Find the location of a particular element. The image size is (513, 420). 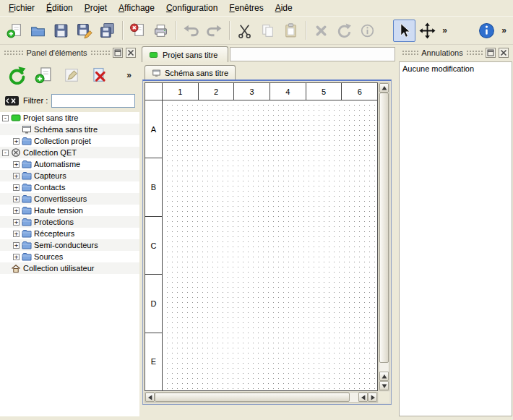

menu-projet: Projet is located at coordinates (95, 8).